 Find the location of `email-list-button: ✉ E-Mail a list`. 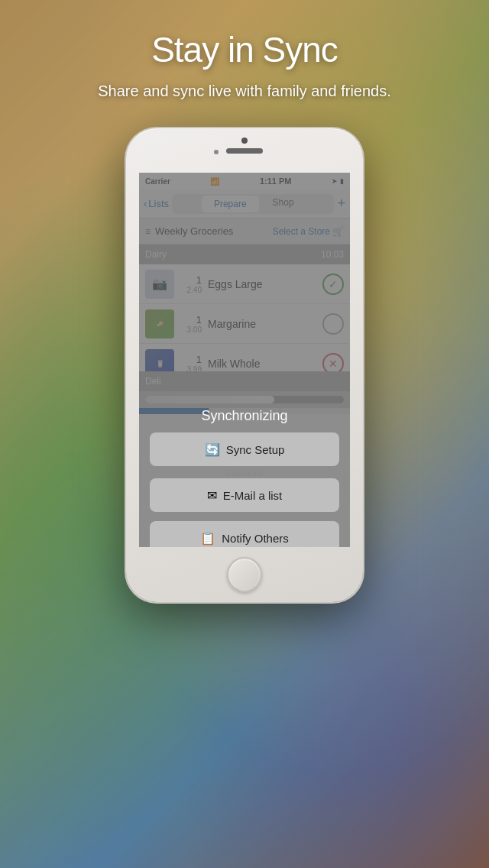

email-list-button: ✉ E-Mail a list is located at coordinates (244, 495).